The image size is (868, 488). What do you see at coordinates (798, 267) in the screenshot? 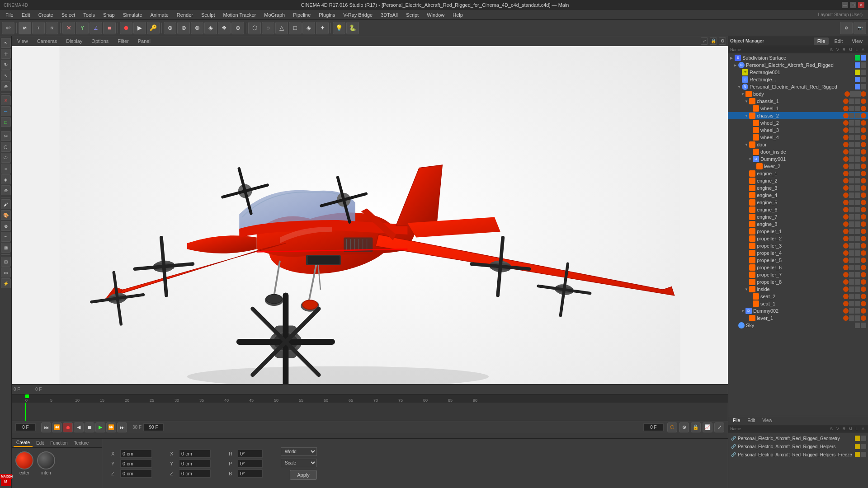
I see `tree-item-prop6: propeller_6` at bounding box center [798, 267].